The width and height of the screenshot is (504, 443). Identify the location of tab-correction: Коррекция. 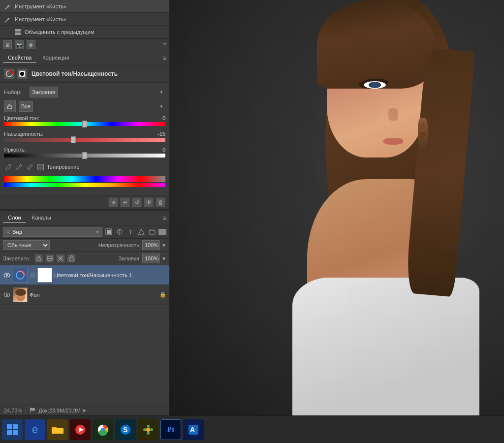
(56, 58).